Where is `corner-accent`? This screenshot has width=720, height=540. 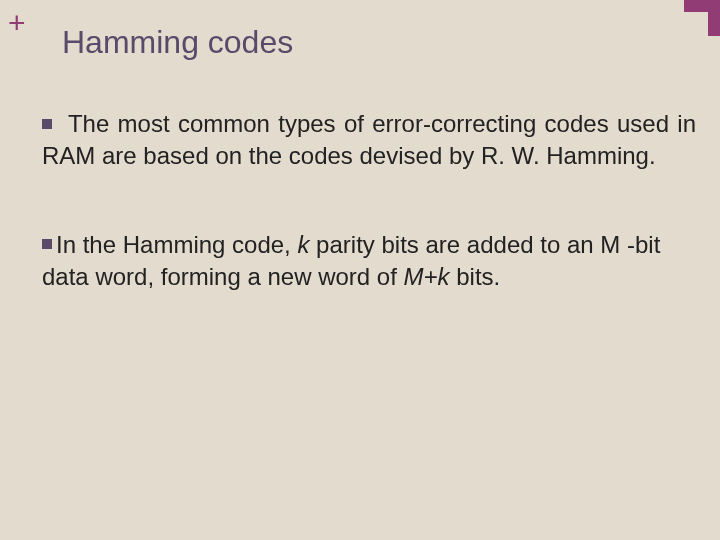
corner-accent is located at coordinates (702, 6).